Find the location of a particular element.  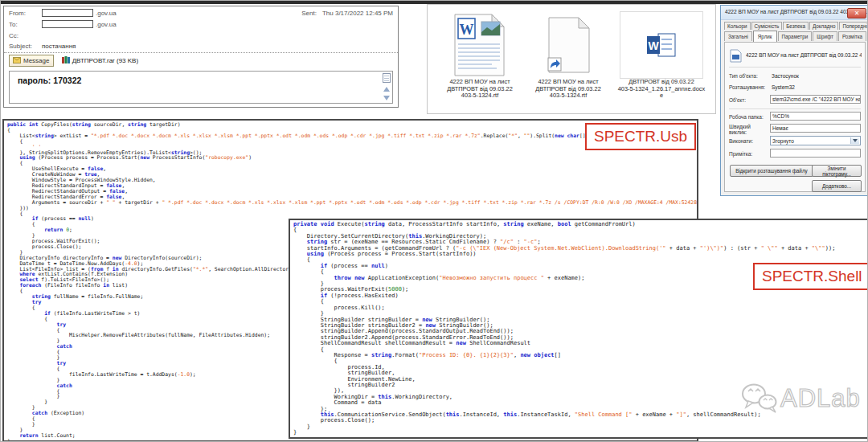

tab-compatibility: Сумісність is located at coordinates (767, 26).